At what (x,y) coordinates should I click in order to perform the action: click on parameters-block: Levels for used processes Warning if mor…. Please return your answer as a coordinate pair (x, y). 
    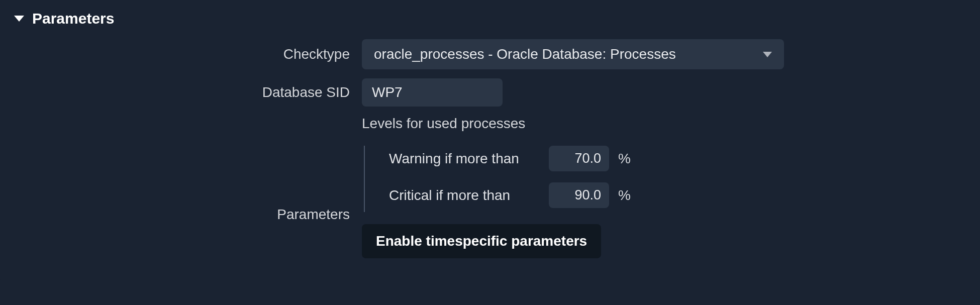
    Looking at the image, I should click on (497, 187).